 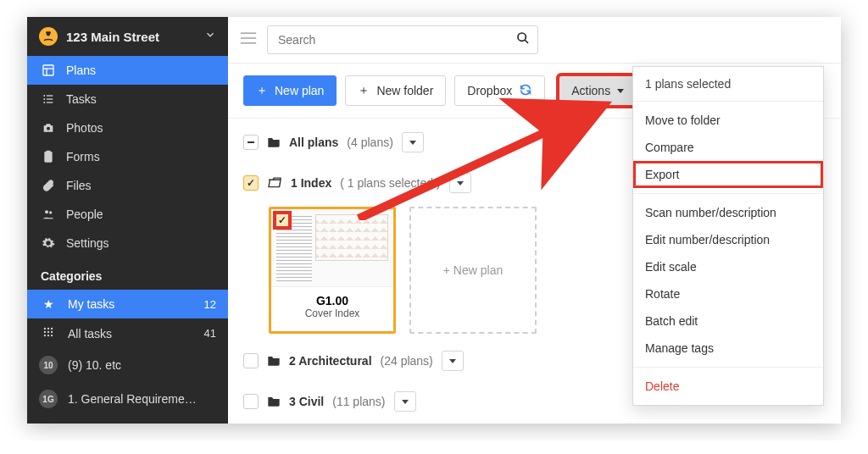 What do you see at coordinates (48, 334) in the screenshot?
I see `grid-icon` at bounding box center [48, 334].